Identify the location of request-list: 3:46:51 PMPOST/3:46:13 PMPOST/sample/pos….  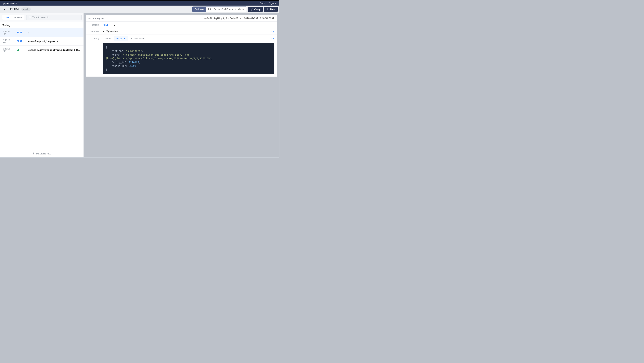
(42, 89).